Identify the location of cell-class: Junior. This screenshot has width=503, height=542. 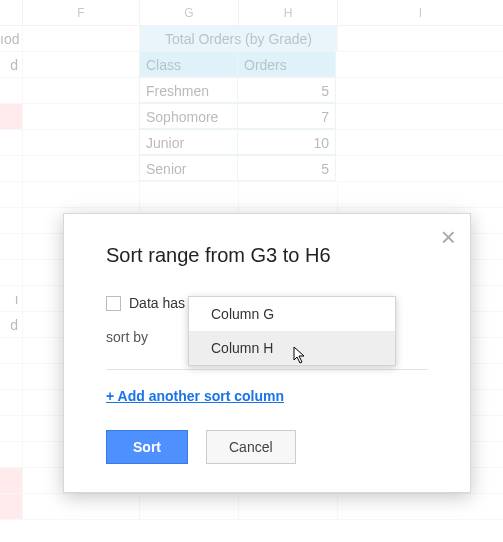
(188, 142).